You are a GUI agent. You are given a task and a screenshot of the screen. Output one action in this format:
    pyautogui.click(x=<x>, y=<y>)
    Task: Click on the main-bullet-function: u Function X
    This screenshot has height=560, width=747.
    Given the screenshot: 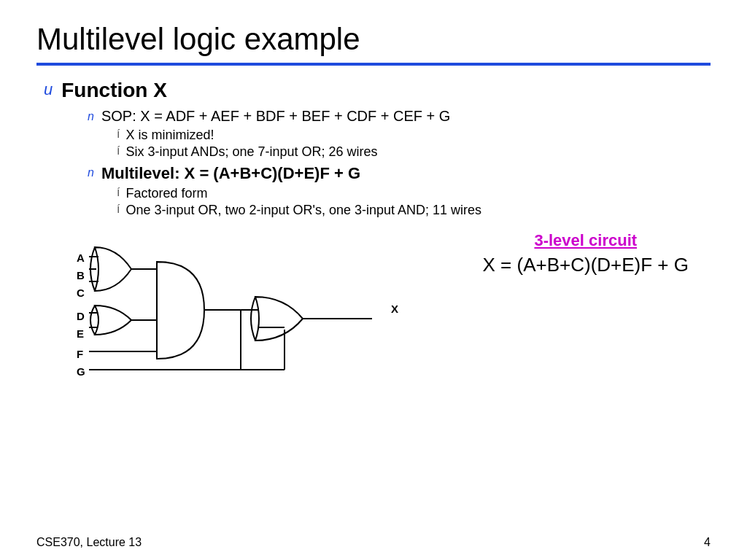 What is the action you would take?
    pyautogui.click(x=377, y=90)
    